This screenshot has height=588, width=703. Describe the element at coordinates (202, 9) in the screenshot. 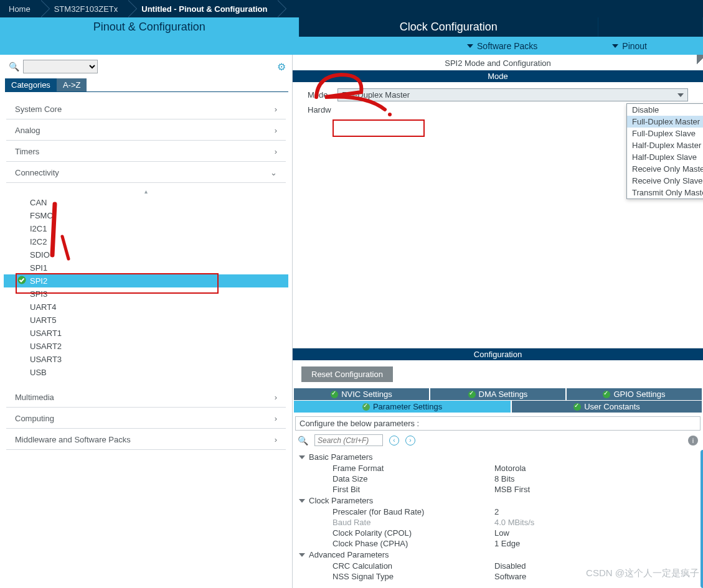

I see `breadcrumb-page: Untitled - Pinout & Configuration` at that location.